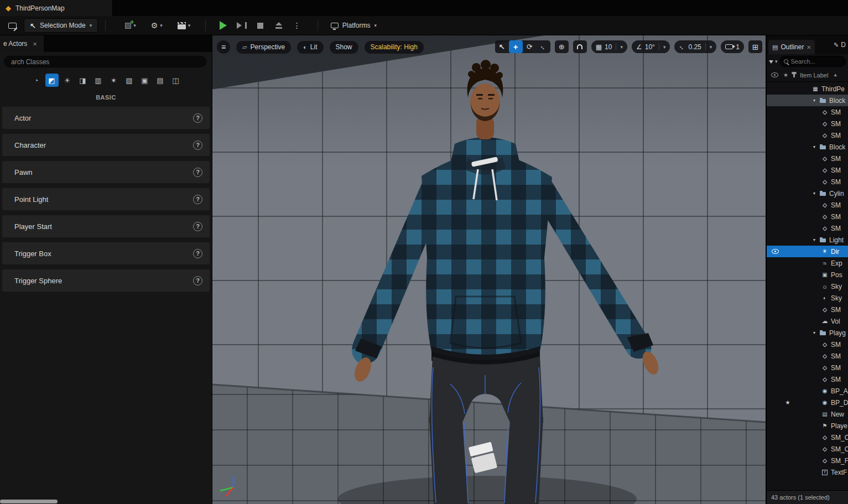 This screenshot has height=504, width=848. What do you see at coordinates (651, 46) in the screenshot?
I see `rotation-snap-control: 10°` at bounding box center [651, 46].